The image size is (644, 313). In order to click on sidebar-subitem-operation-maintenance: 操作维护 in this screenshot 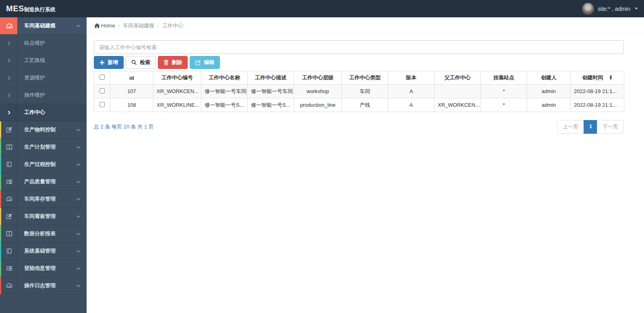, I will do `click(43, 95)`.